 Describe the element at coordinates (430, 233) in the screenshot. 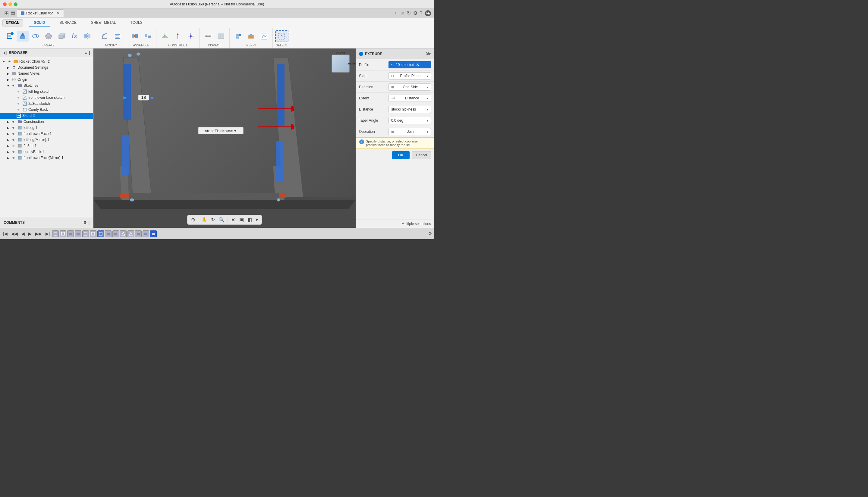

I see `timeline-settings-icon: ⚙` at that location.